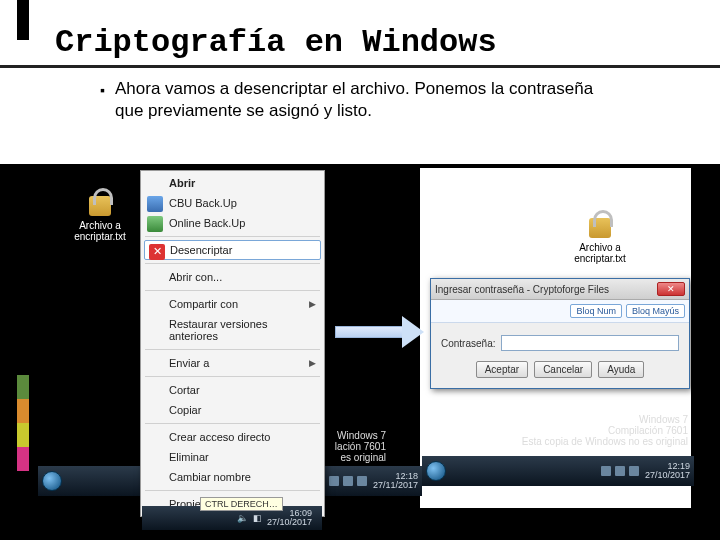 This screenshot has width=720, height=540. Describe the element at coordinates (242, 504) in the screenshot. I see `taskbar-tooltip: CTRL DERECH…` at that location.